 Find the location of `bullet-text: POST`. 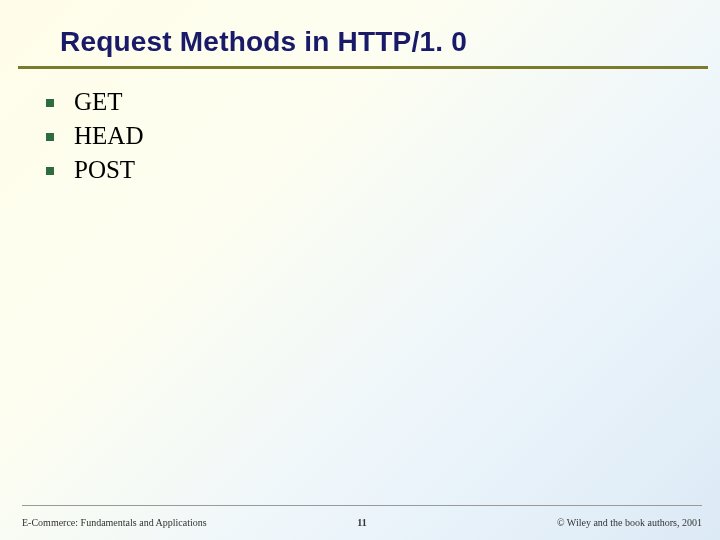

bullet-text: POST is located at coordinates (104, 170).